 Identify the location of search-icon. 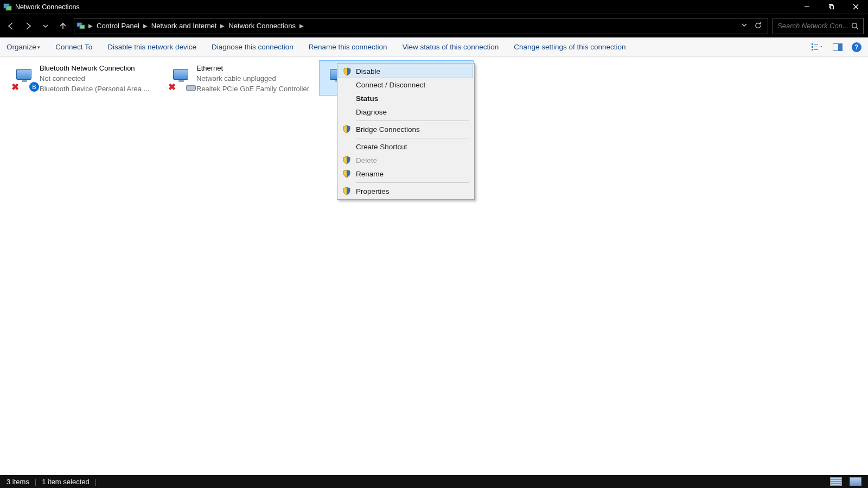
(855, 26).